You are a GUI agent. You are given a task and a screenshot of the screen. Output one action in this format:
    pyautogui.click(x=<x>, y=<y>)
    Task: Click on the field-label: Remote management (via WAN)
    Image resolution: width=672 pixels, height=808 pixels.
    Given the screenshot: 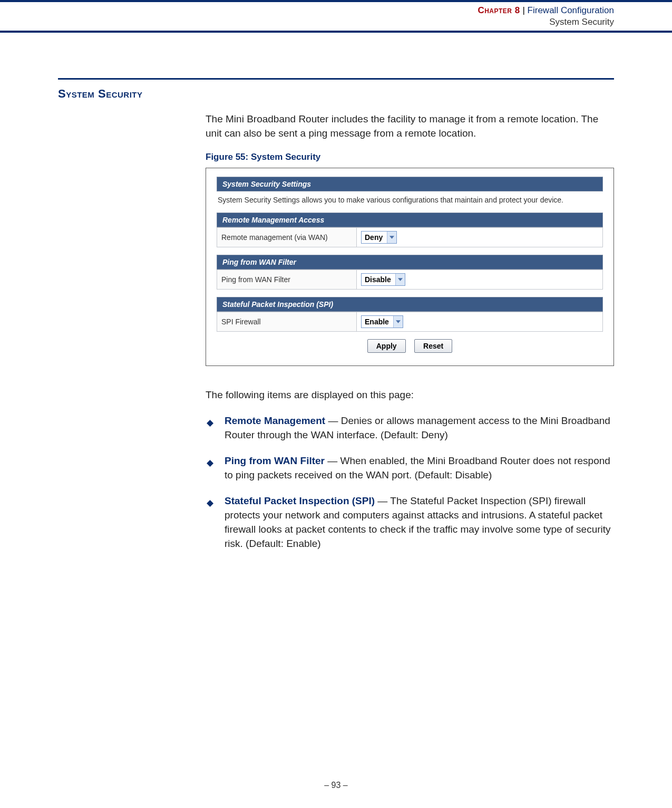 What is the action you would take?
    pyautogui.click(x=287, y=237)
    